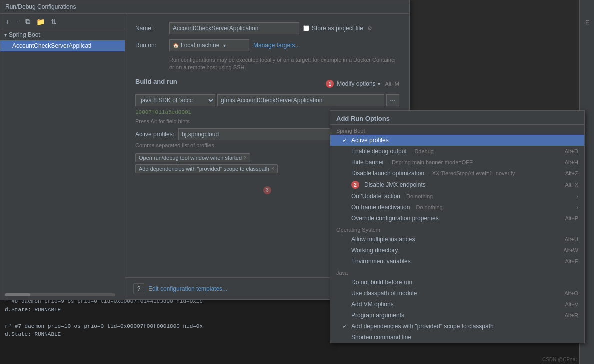  I want to click on dropdown-label-jmx: Disable JMX endpoints, so click(395, 185).